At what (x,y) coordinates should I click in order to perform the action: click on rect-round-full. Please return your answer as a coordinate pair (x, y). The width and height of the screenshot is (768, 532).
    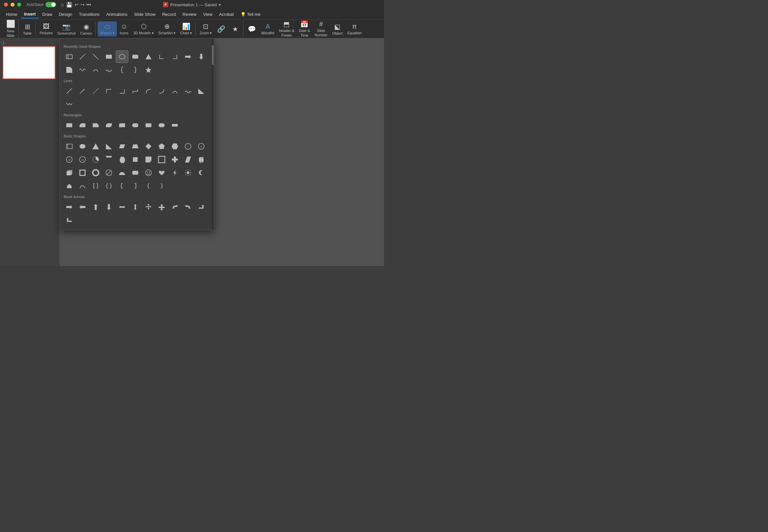
    Looking at the image, I should click on (161, 125).